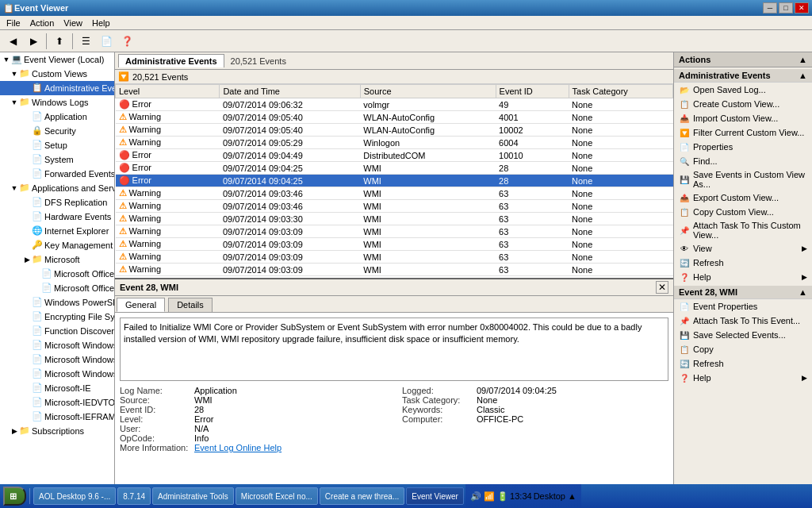 Image resolution: width=812 pixels, height=508 pixels. Describe the element at coordinates (743, 118) in the screenshot. I see `action-import-custom-view: 📥 Import Custom View...` at that location.